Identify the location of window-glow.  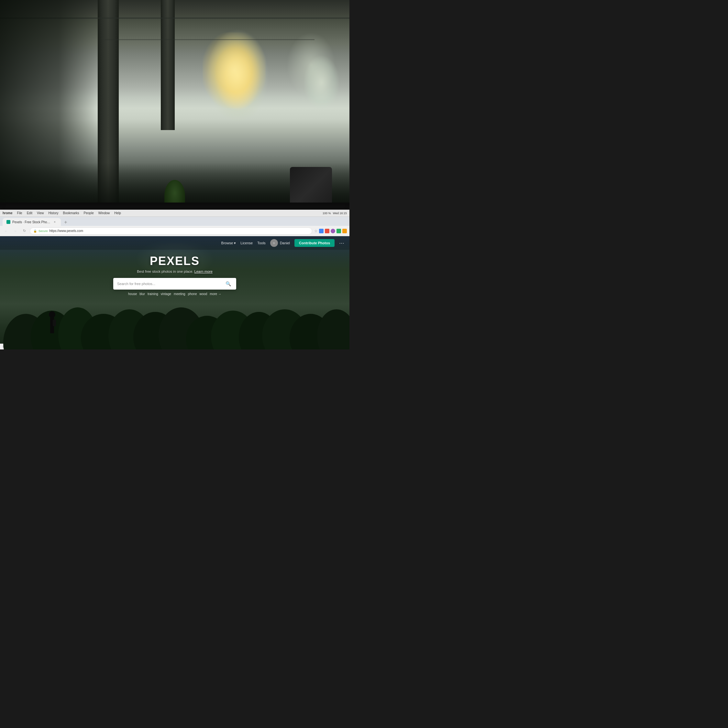
(234, 70).